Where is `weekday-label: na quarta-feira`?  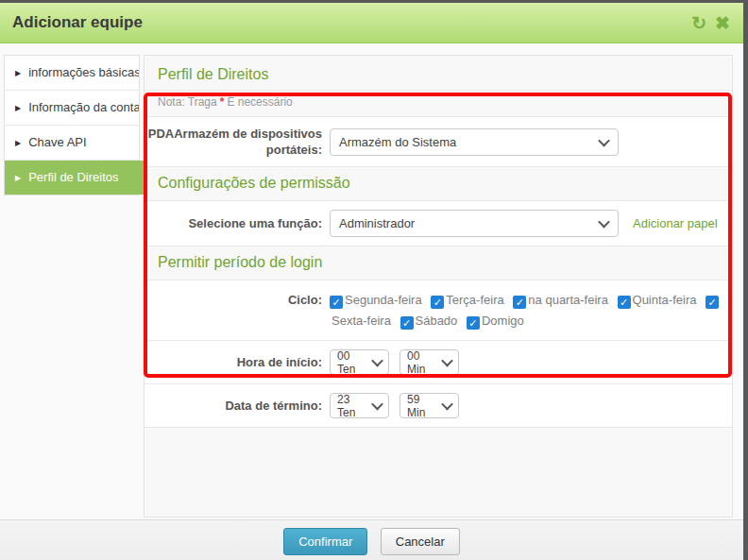
weekday-label: na quarta-feira is located at coordinates (569, 300).